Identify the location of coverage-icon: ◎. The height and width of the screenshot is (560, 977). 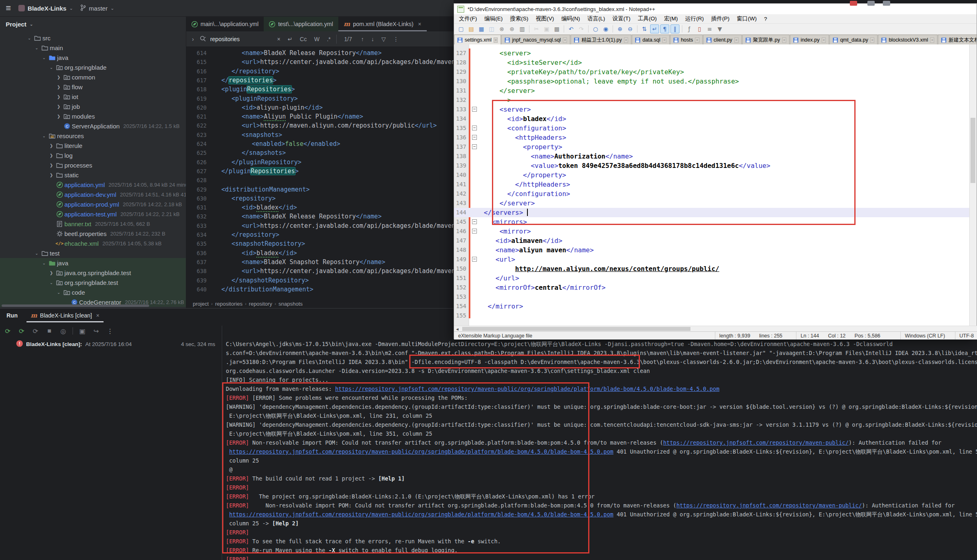
(63, 331).